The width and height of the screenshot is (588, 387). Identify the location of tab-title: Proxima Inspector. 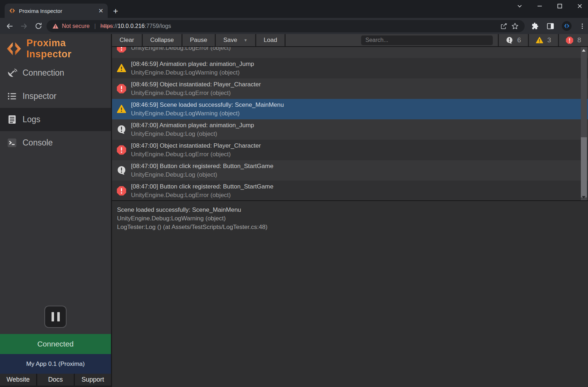
(57, 11).